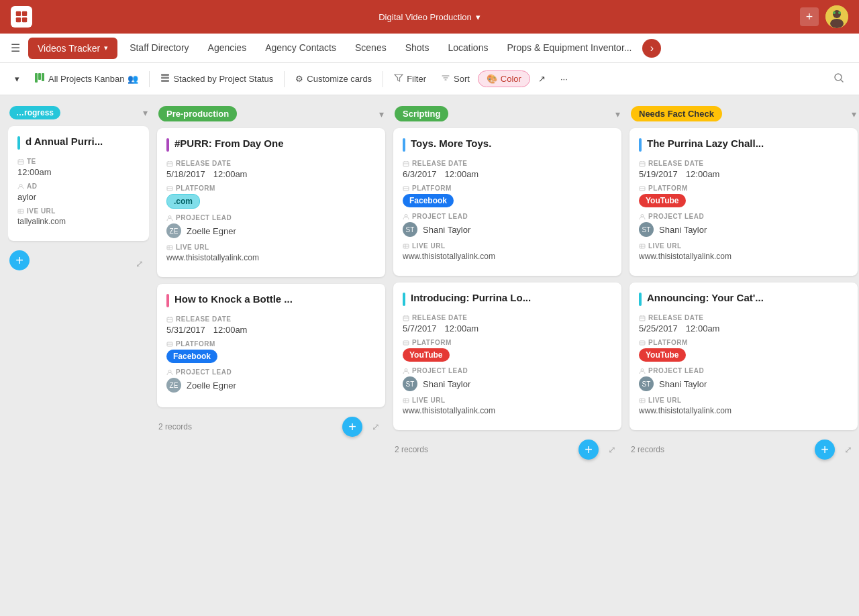 The height and width of the screenshot is (616, 859). What do you see at coordinates (271, 301) in the screenshot?
I see `card-title: How to Knock a Bottle ...` at bounding box center [271, 301].